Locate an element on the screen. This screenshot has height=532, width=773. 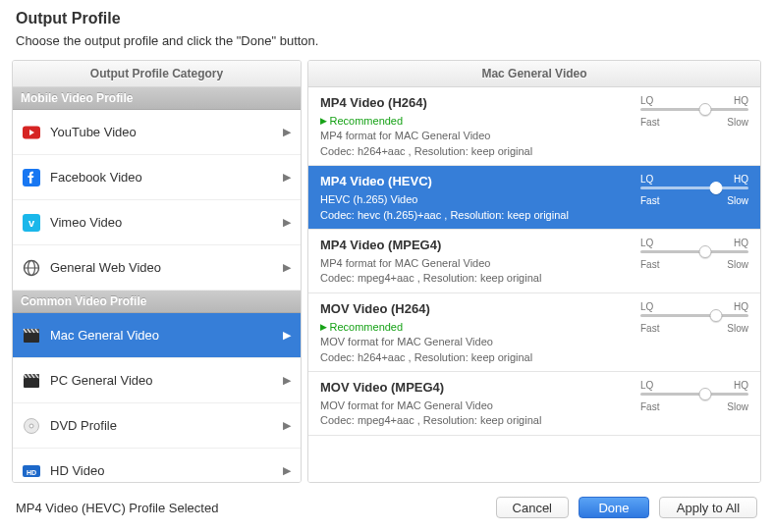
format-item: MP4 Video (MPEG4)MP4 format for MAC Gene… is located at coordinates (534, 261).